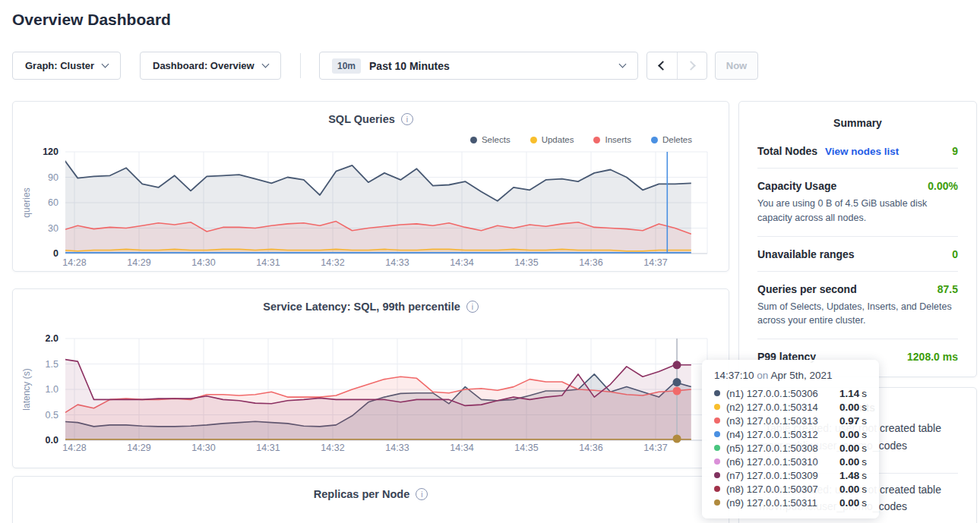 The width and height of the screenshot is (980, 523). What do you see at coordinates (53, 228) in the screenshot?
I see `svg-text: 30` at bounding box center [53, 228].